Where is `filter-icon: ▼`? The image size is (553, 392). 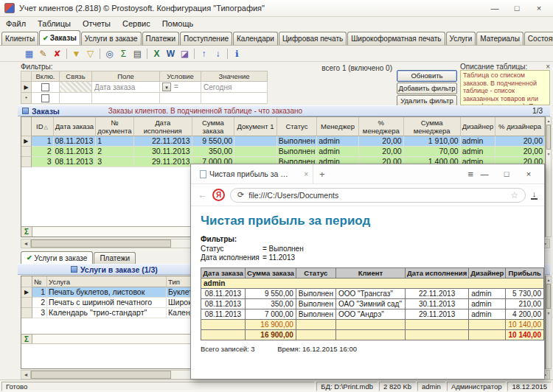 filter-icon: ▼ is located at coordinates (77, 54).